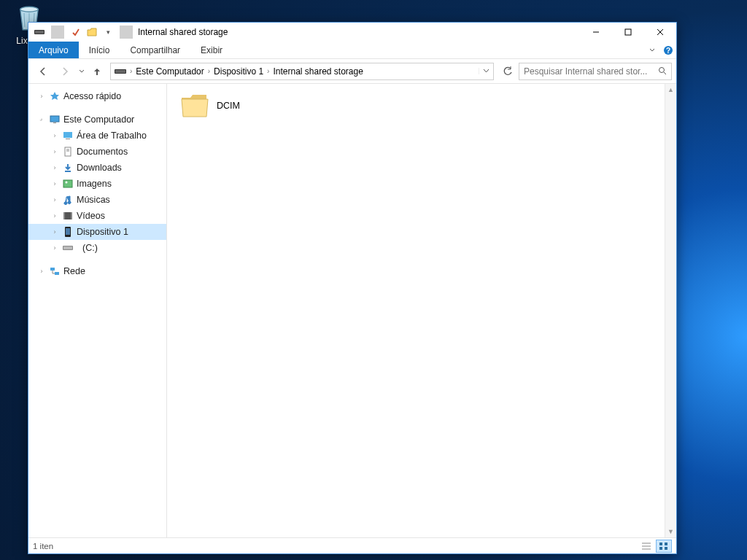  What do you see at coordinates (54, 50) in the screenshot?
I see `tab-file: Arquivo` at bounding box center [54, 50].